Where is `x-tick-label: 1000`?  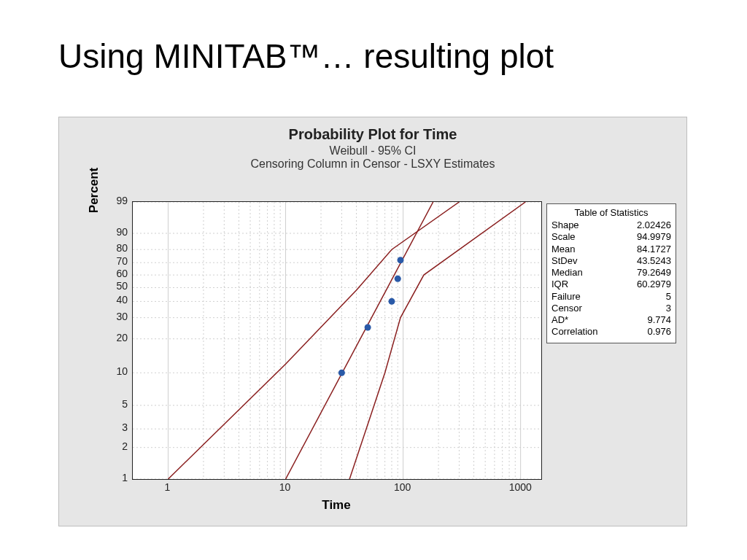
x-tick-label: 1000 is located at coordinates (520, 487).